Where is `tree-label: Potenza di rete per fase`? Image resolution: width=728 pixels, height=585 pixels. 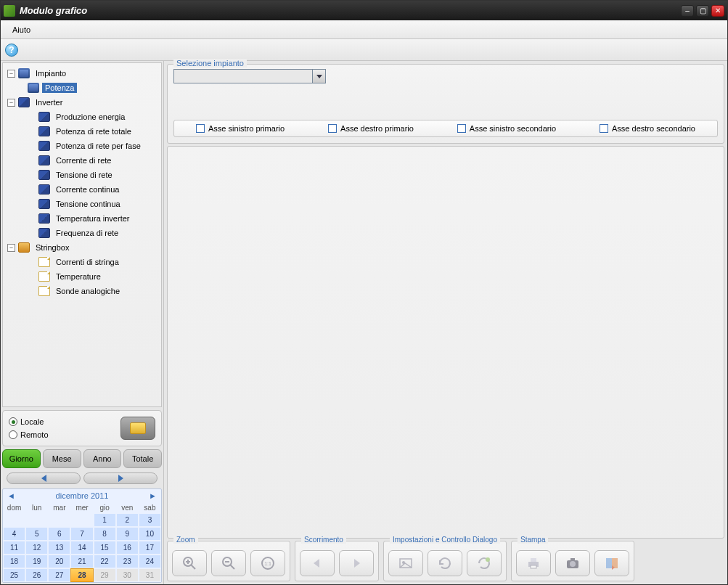
tree-label: Potenza di rete per fase is located at coordinates (99, 146).